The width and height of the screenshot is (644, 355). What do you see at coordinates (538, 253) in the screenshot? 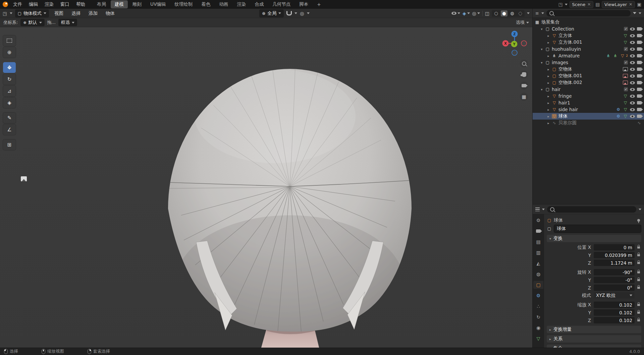
I see `tab-view-layer: ▥` at bounding box center [538, 253].